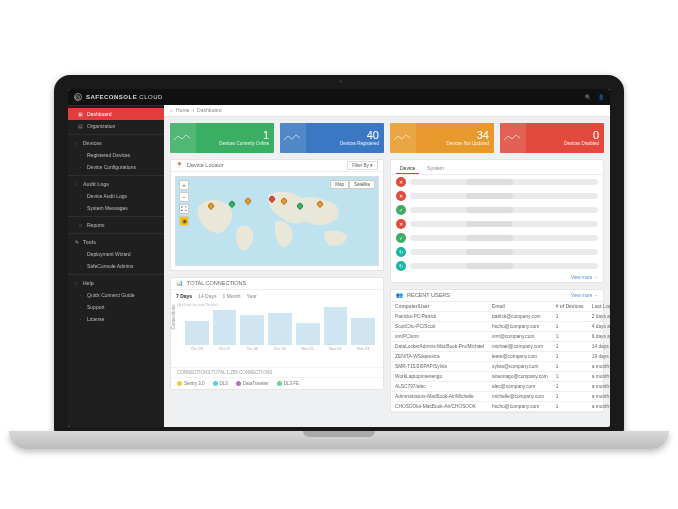  Describe the element at coordinates (225, 328) in the screenshot. I see `chart-bar: Oct 29` at that location.